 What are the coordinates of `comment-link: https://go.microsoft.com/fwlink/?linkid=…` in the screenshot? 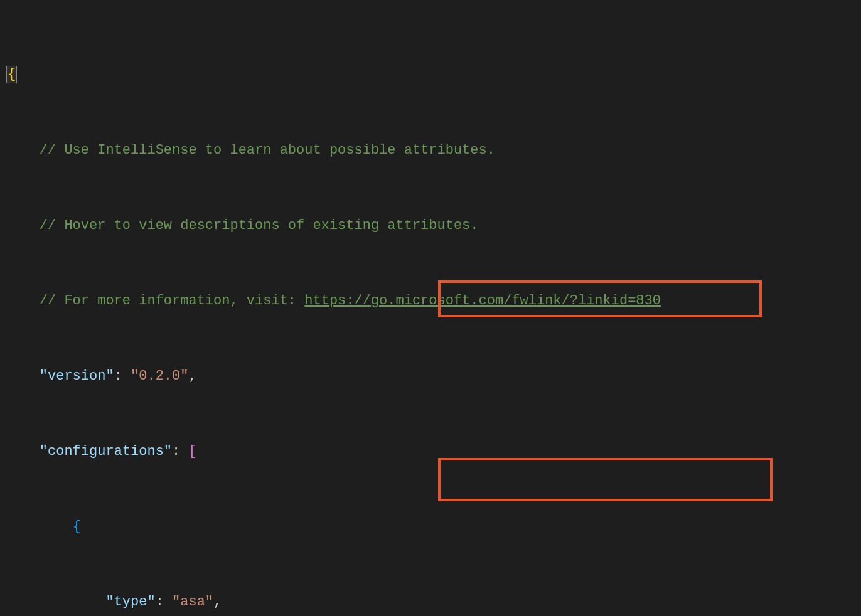 It's located at (483, 301).